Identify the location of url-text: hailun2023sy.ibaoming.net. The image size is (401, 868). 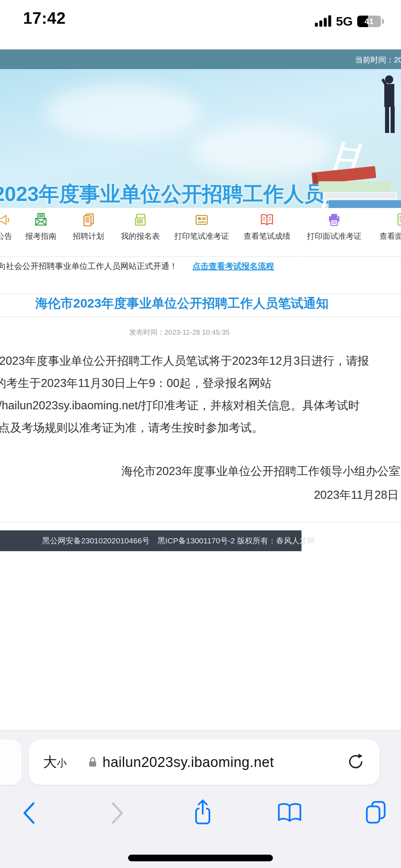
(188, 762).